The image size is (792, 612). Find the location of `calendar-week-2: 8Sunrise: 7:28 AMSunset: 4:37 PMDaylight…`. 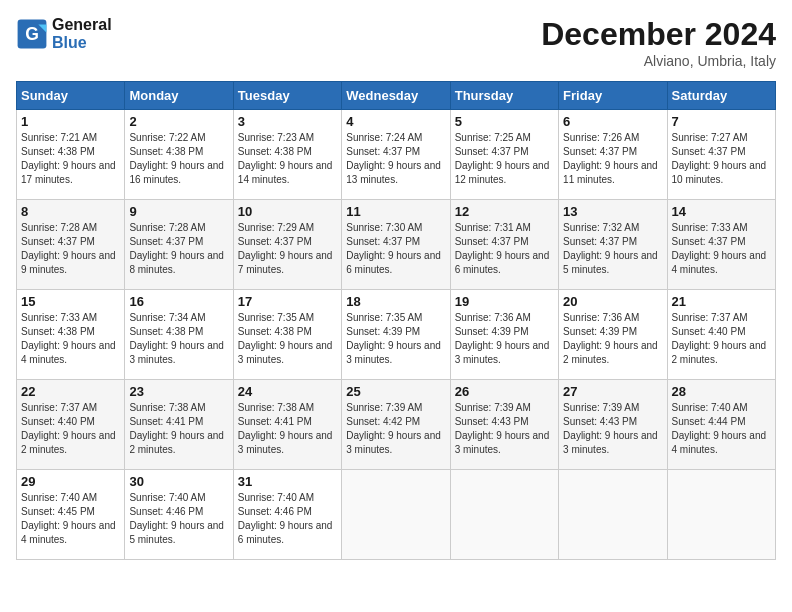

calendar-week-2: 8Sunrise: 7:28 AMSunset: 4:37 PMDaylight… is located at coordinates (396, 245).